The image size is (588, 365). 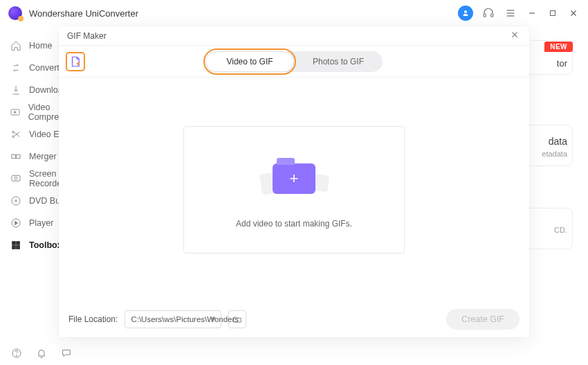 I want to click on modal-header: GIF Maker, so click(x=294, y=36).